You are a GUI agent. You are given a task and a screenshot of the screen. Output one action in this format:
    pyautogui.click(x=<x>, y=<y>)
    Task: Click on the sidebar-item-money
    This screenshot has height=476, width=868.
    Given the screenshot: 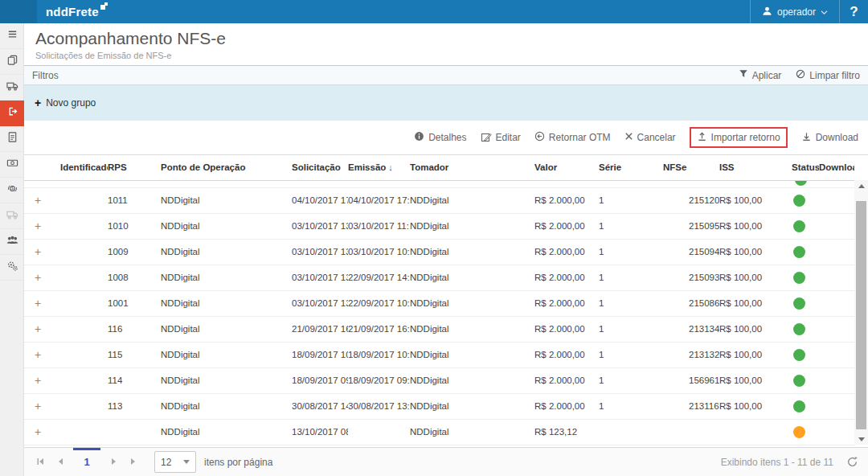 What is the action you would take?
    pyautogui.click(x=12, y=165)
    